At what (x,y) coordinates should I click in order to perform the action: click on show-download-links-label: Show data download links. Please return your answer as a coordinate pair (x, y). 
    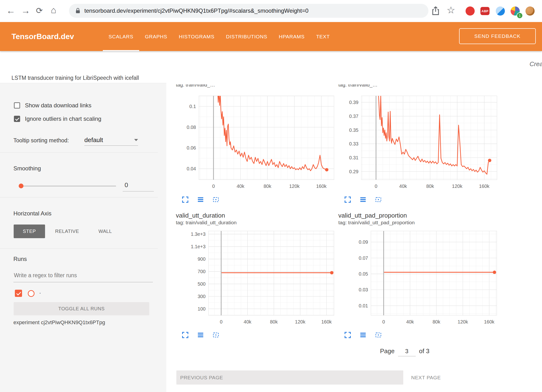
    Looking at the image, I should click on (58, 105).